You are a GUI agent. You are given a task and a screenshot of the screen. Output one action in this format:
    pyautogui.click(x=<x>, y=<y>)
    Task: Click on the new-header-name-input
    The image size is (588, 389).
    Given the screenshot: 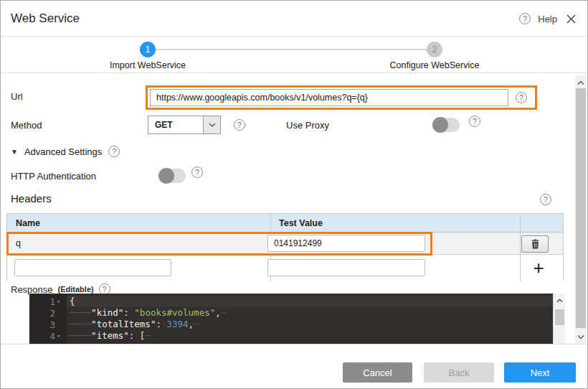 What is the action you would take?
    pyautogui.click(x=93, y=268)
    